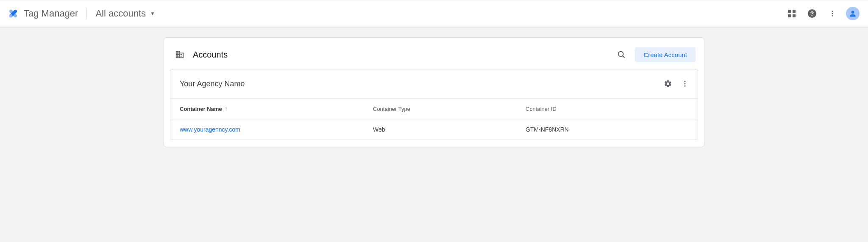 The height and width of the screenshot is (242, 868). Describe the element at coordinates (201, 109) in the screenshot. I see `column-header-name-label: Container Name` at that location.